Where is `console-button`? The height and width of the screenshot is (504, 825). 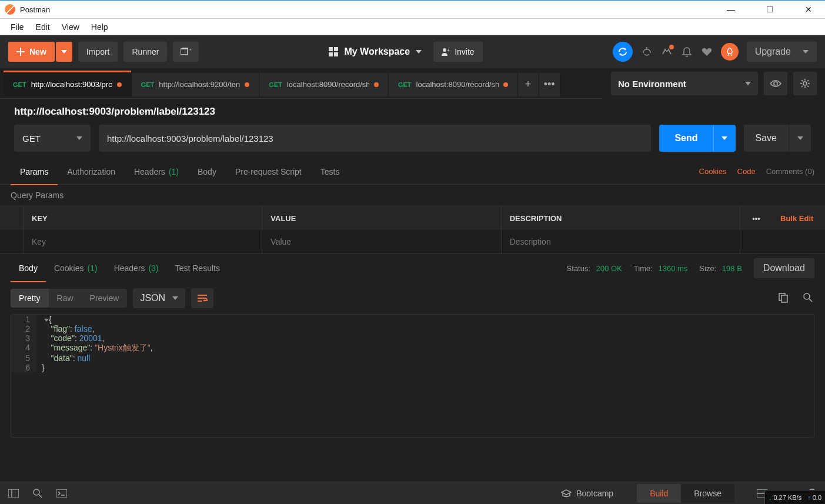 console-button is located at coordinates (62, 493).